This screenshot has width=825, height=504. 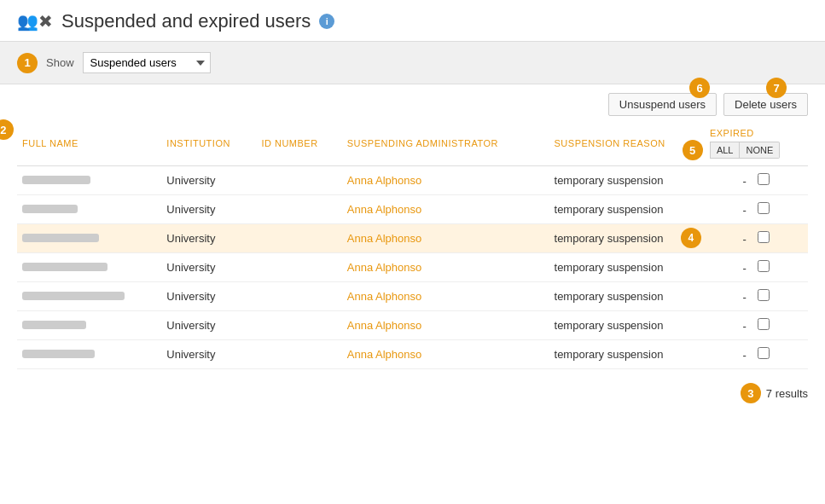 What do you see at coordinates (413, 393) in the screenshot?
I see `results-row: 3 7 results` at bounding box center [413, 393].